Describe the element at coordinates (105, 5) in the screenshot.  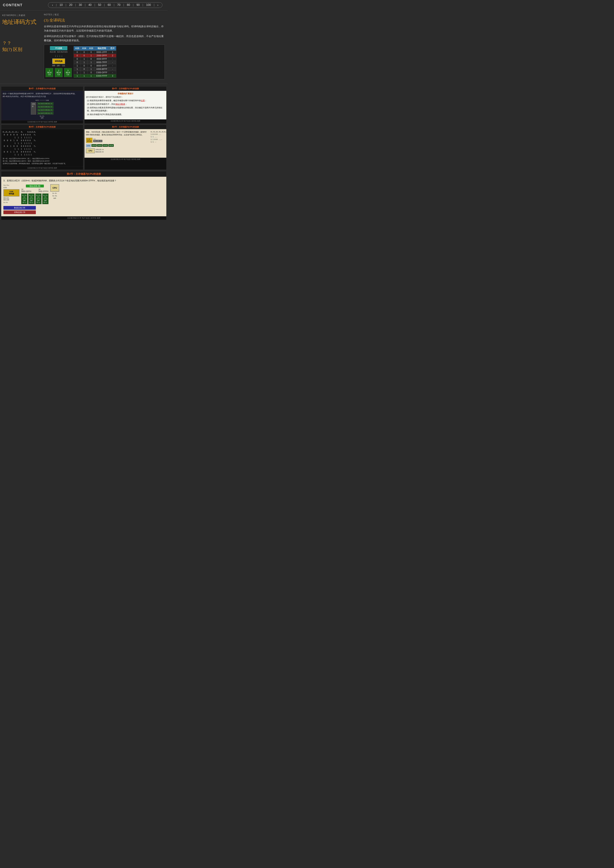
I see `pagination-inner: ‹ | 10 | 20 | 30 | 40 | 50 | 60 | 70 | 8…` at that location.